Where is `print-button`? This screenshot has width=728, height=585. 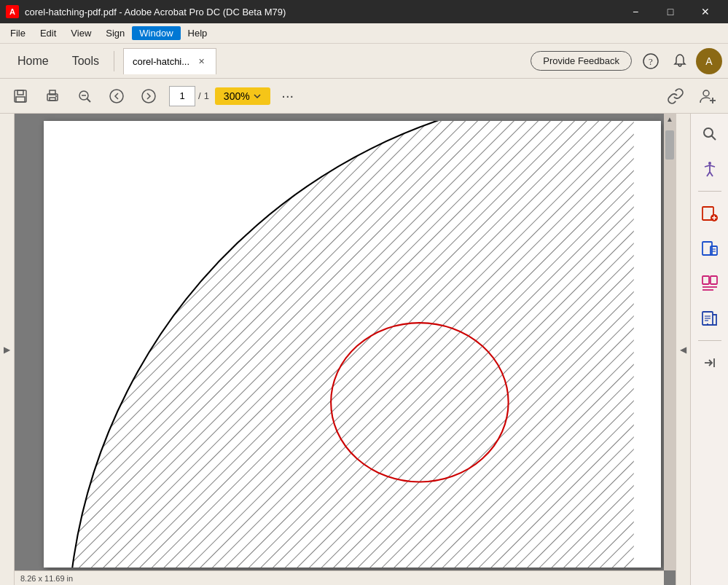
print-button is located at coordinates (52, 96).